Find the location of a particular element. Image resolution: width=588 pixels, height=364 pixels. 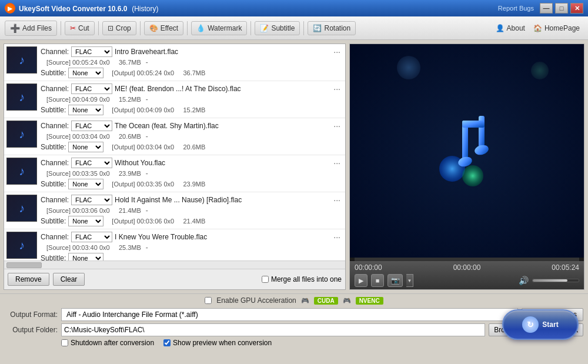

merge-checkbox is located at coordinates (265, 279).